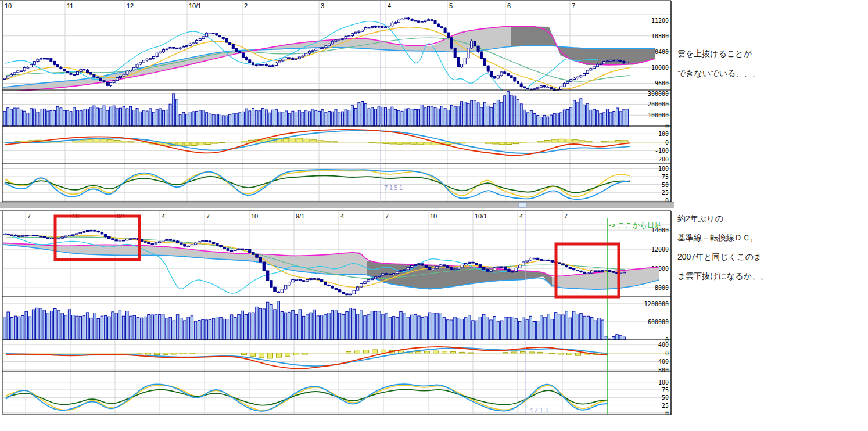 The image size is (868, 431). What do you see at coordinates (723, 276) in the screenshot?
I see `annotation-line: ま雲下抜けになるか、、` at bounding box center [723, 276].